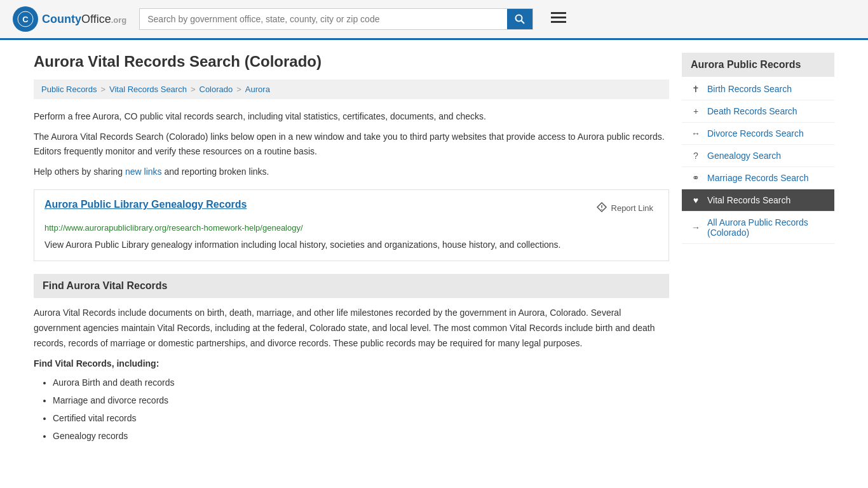 The height and width of the screenshot is (488, 868). Describe the element at coordinates (361, 400) in the screenshot. I see `list-item: Marriage and divorce records` at that location.